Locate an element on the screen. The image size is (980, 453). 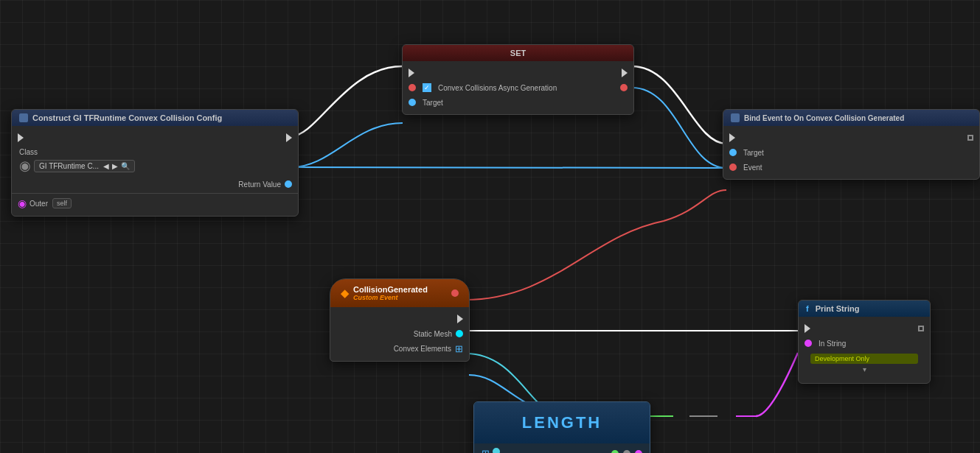
print-string-title: Print String is located at coordinates (838, 309).